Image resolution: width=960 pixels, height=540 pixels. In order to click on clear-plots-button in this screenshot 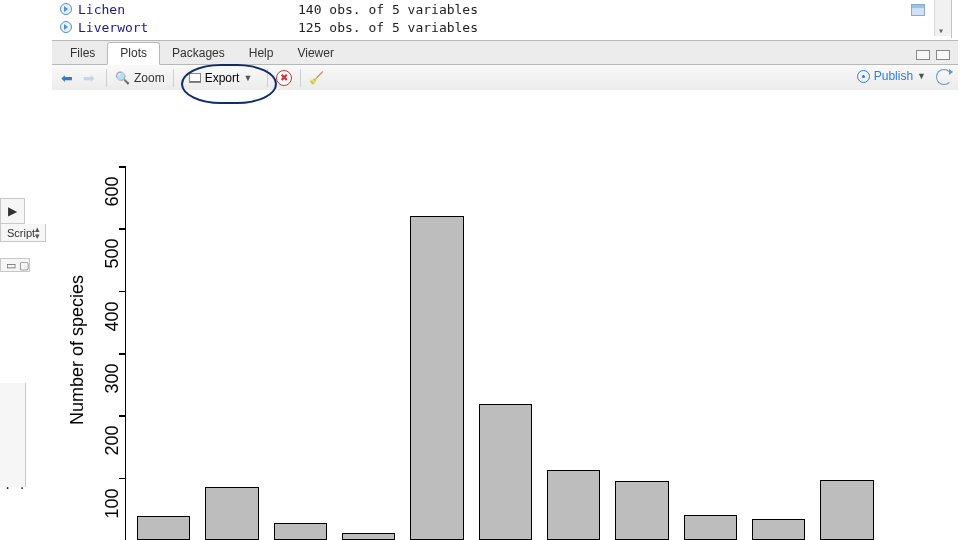, I will do `click(316, 78)`.